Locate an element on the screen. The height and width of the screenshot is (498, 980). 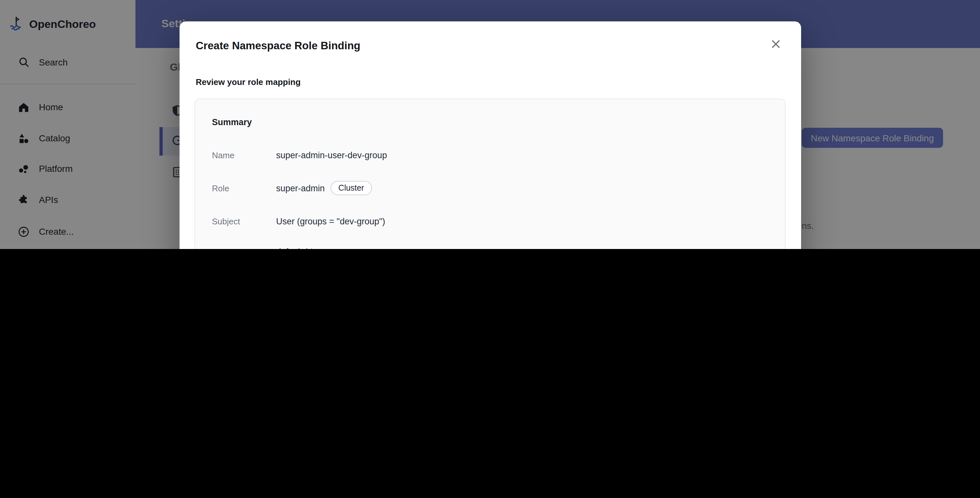
summary-row-role: Role super-admin Cluster is located at coordinates (491, 188).